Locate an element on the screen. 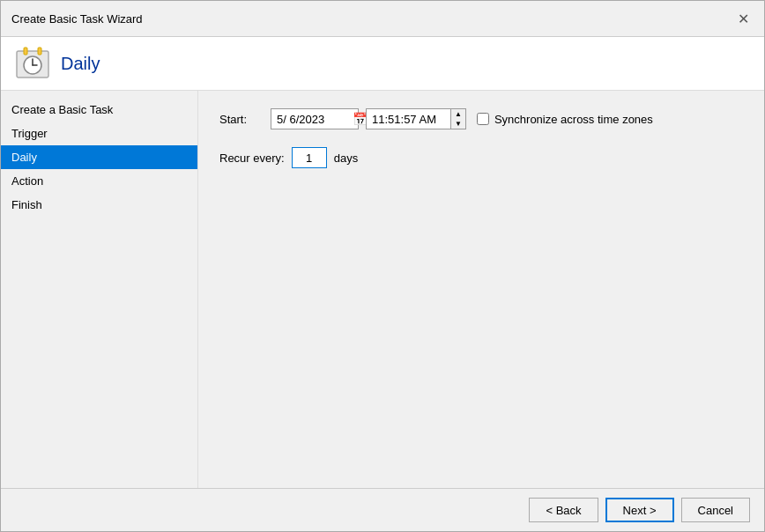  task-clock-icon is located at coordinates (33, 63).